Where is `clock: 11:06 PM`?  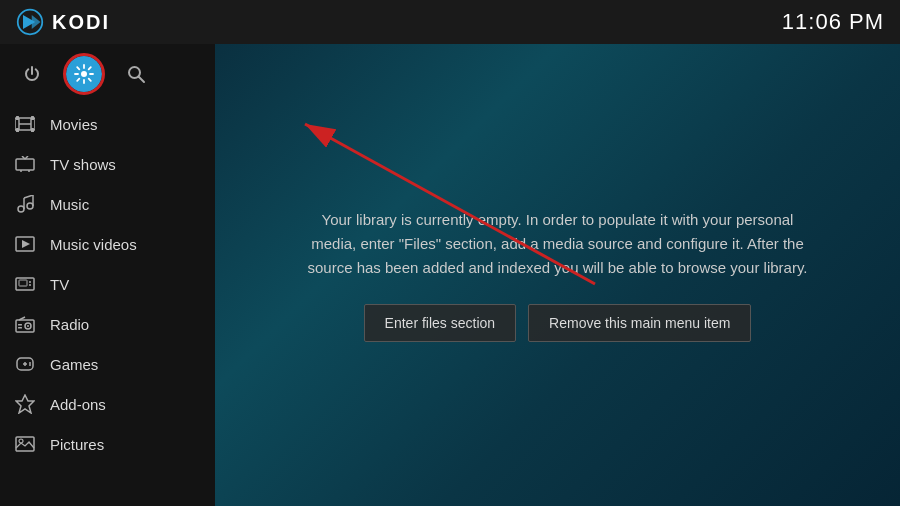
clock: 11:06 PM is located at coordinates (833, 22).